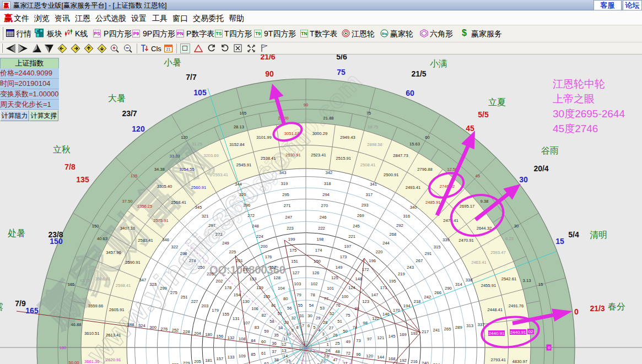 This screenshot has width=642, height=364. What do you see at coordinates (273, 305) in the screenshot?
I see `svg-text: 81` at bounding box center [273, 305].